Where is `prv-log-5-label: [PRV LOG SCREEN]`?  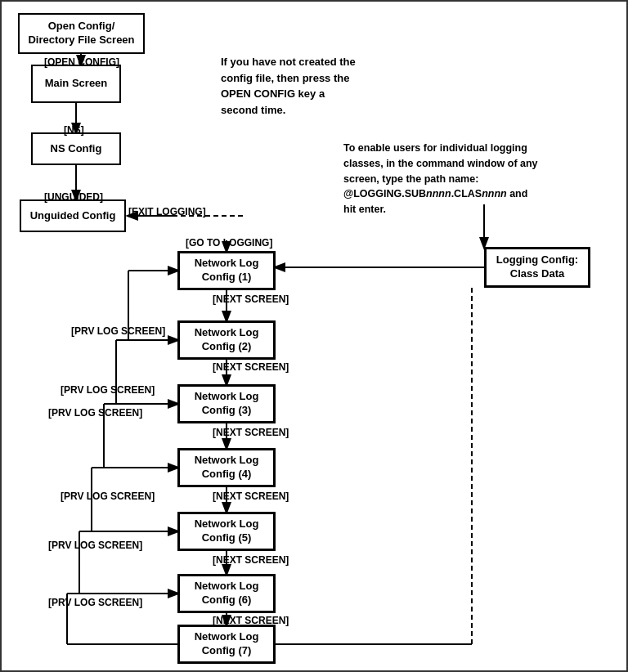 prv-log-5-label: [PRV LOG SCREEN] is located at coordinates (95, 545).